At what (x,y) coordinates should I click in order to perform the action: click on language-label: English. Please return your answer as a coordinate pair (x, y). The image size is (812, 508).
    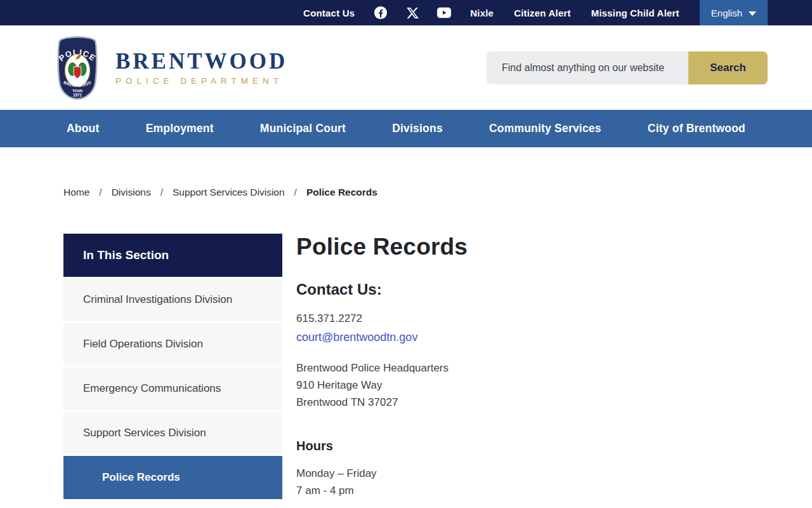
    Looking at the image, I should click on (727, 13).